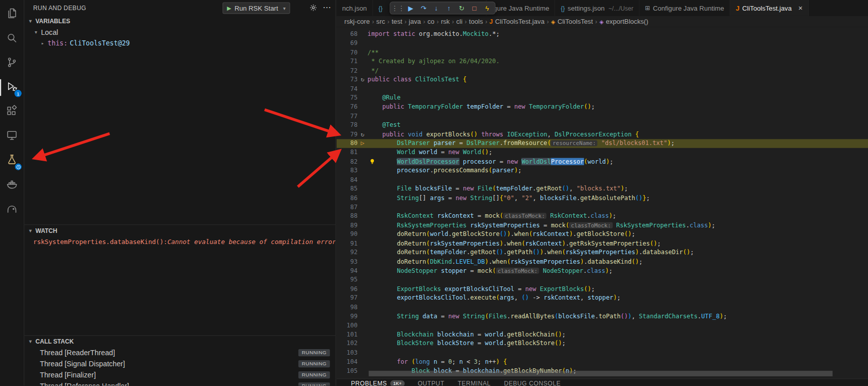 The image size is (868, 386). Describe the element at coordinates (603, 226) in the screenshot. I see `code-line: 89 RskSystemProperties rskSystemProperti…` at that location.